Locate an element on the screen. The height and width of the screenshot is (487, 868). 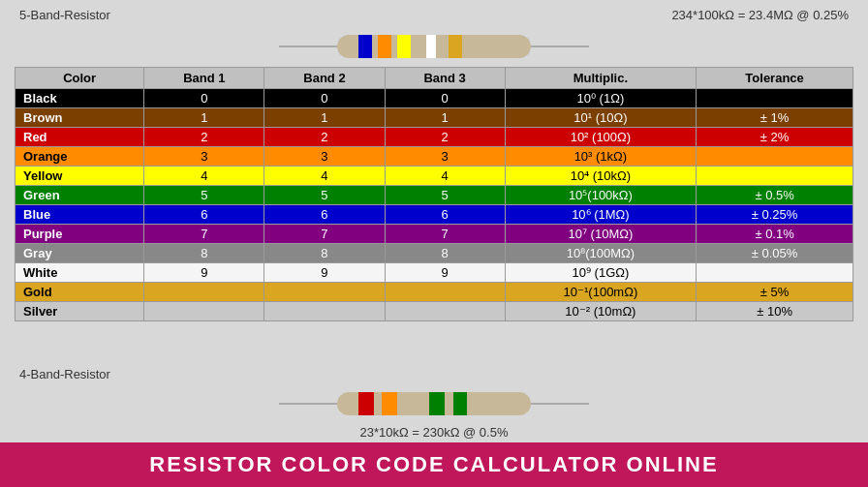
color-cell: Red is located at coordinates (79, 137).